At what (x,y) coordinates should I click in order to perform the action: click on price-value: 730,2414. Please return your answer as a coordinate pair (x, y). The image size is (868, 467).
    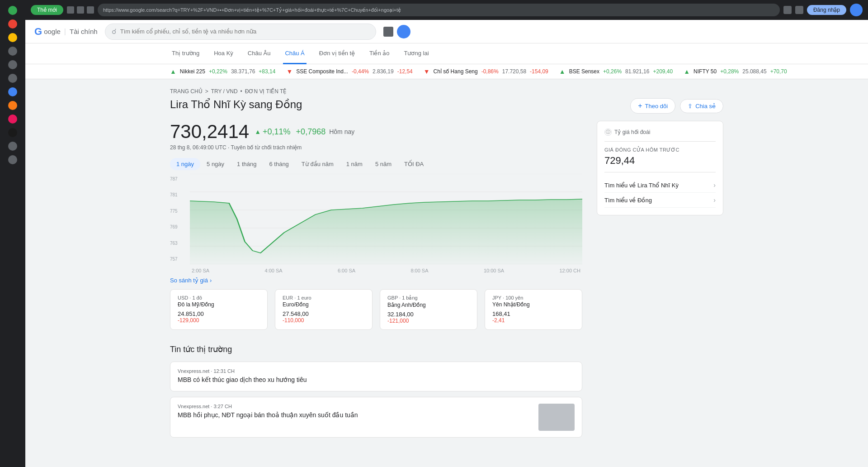
    Looking at the image, I should click on (210, 132).